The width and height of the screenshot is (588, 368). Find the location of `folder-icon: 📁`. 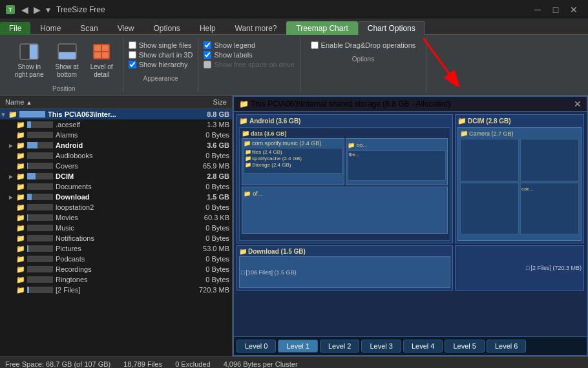

folder-icon: 📁 is located at coordinates (21, 218).